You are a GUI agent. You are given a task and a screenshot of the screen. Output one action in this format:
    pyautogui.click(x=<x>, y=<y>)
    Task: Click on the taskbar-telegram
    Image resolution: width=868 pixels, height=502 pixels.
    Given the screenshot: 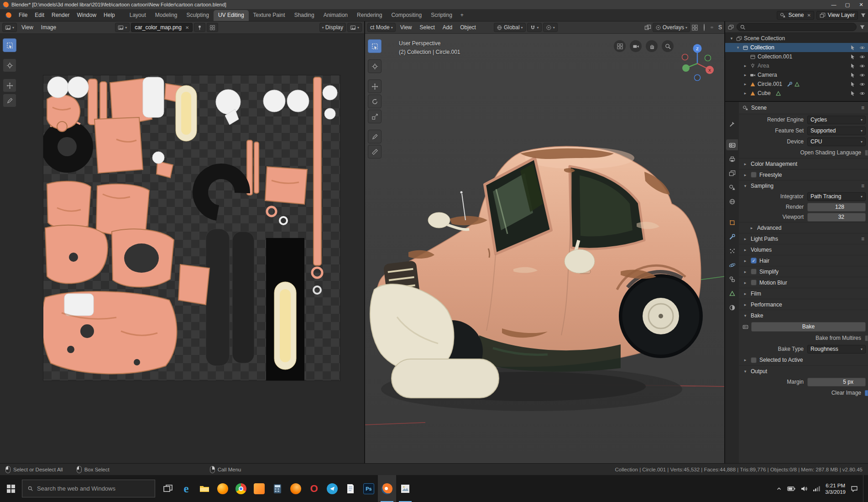 What is the action you would take?
    pyautogui.click(x=332, y=489)
    